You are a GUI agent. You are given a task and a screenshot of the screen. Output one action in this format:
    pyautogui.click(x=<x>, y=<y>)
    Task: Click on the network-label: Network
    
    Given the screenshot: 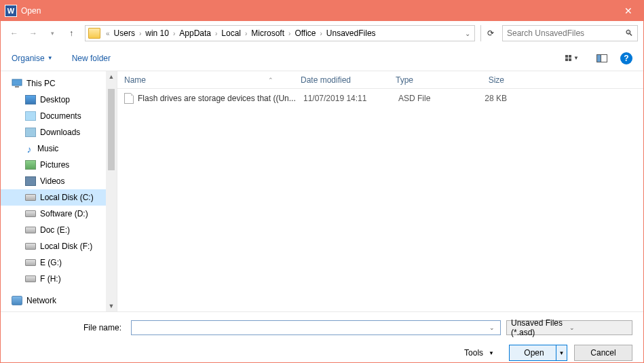 What is the action you would take?
    pyautogui.click(x=41, y=301)
    